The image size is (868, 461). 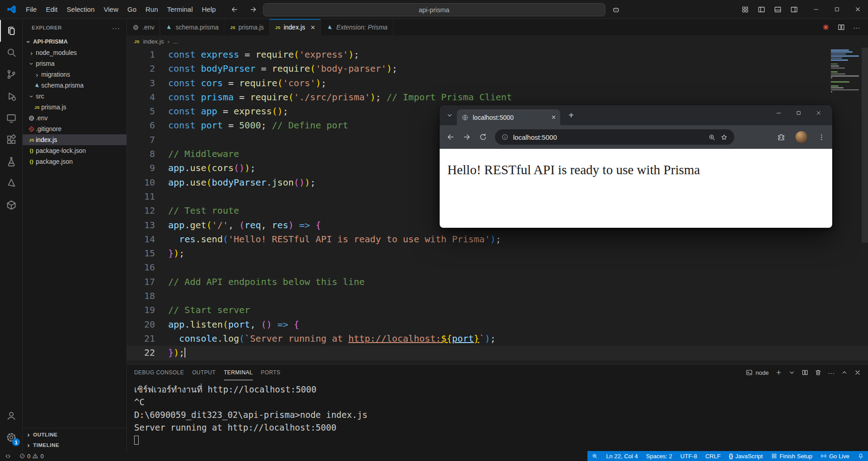 What do you see at coordinates (313, 27) in the screenshot?
I see `close-icon: ×` at bounding box center [313, 27].